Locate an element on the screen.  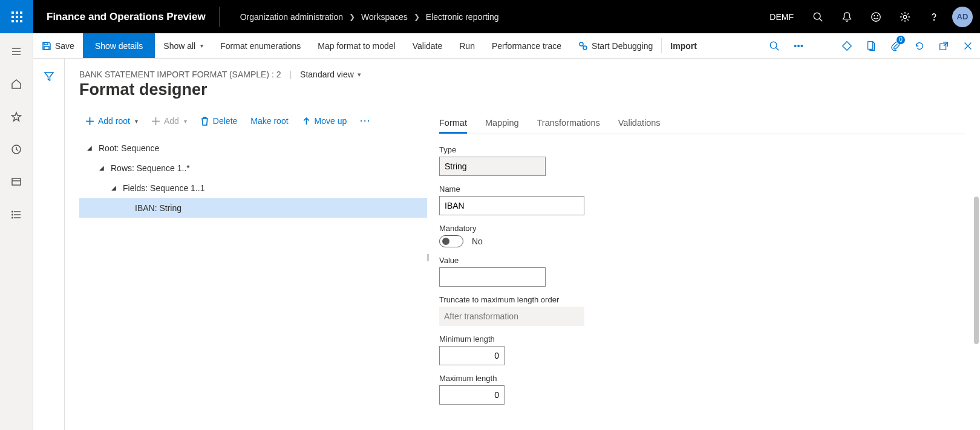
filter-button is located at coordinates (49, 250).